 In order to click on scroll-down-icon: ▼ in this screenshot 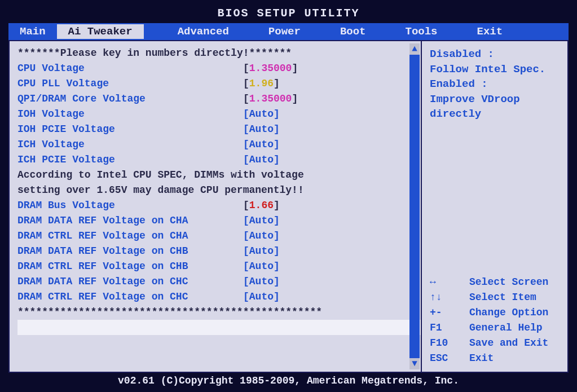, I will do `click(415, 364)`.